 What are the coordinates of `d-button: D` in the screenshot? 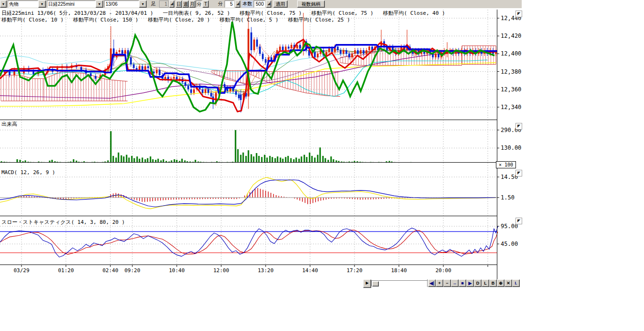 It's located at (478, 283).